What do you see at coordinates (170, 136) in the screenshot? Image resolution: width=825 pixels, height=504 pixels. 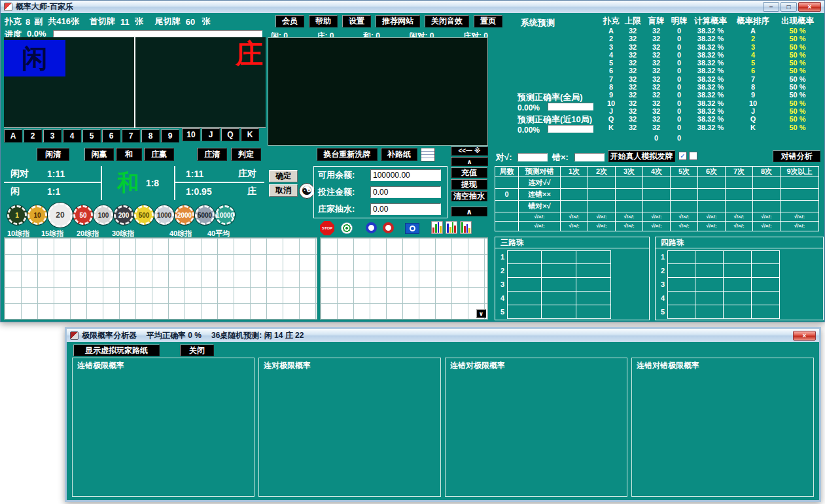 I see `card-button: 9` at bounding box center [170, 136].